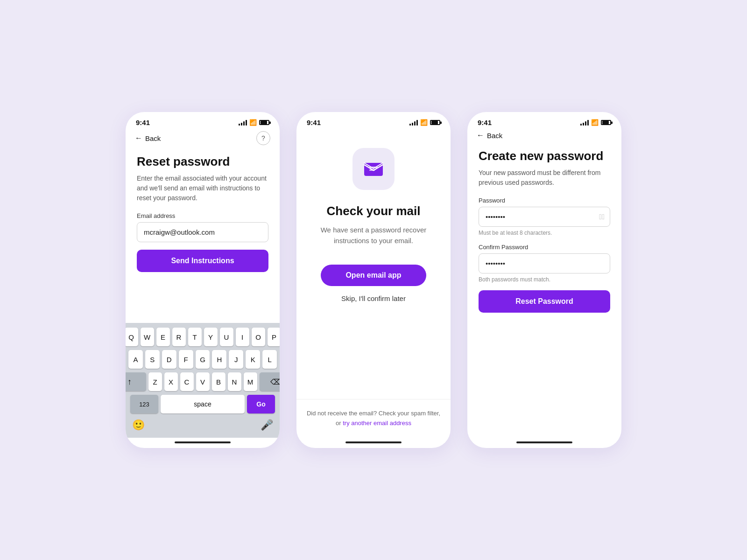  Describe the element at coordinates (544, 201) in the screenshot. I see `password-label: Password` at that location.